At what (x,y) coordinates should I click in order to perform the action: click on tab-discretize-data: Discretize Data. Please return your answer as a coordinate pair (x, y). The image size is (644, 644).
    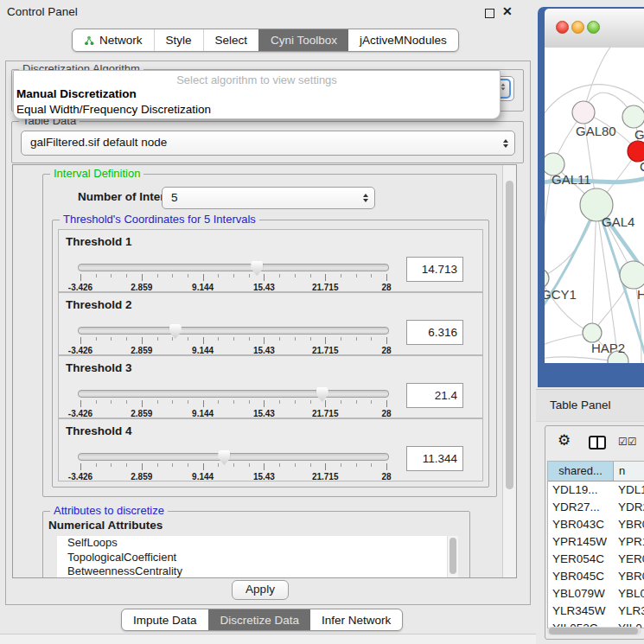
    Looking at the image, I should click on (259, 620).